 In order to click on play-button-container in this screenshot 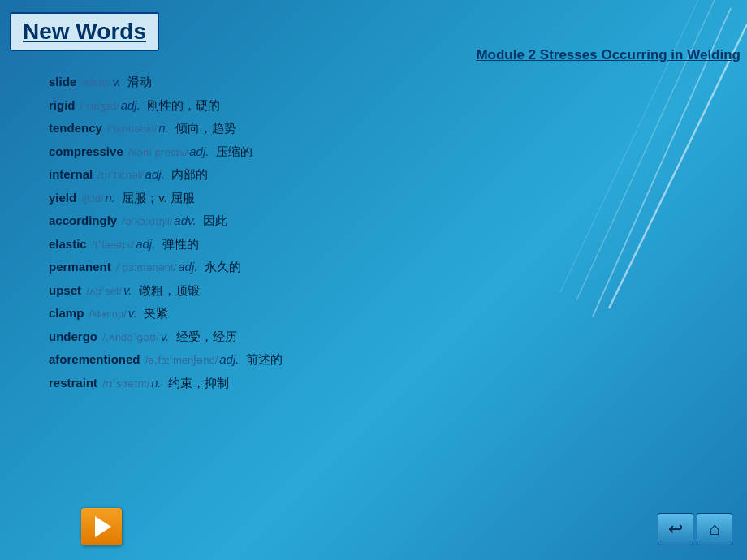, I will do `click(101, 527)`.